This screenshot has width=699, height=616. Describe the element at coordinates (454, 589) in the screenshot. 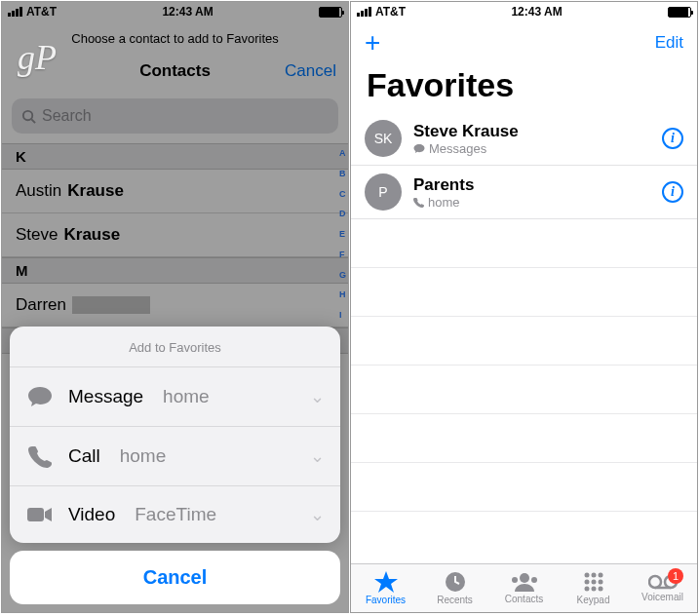

I see `tab-recents: Recents` at that location.